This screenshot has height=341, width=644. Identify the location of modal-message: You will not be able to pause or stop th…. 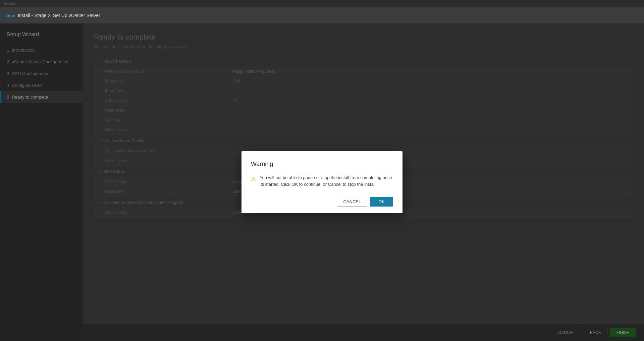
(326, 181).